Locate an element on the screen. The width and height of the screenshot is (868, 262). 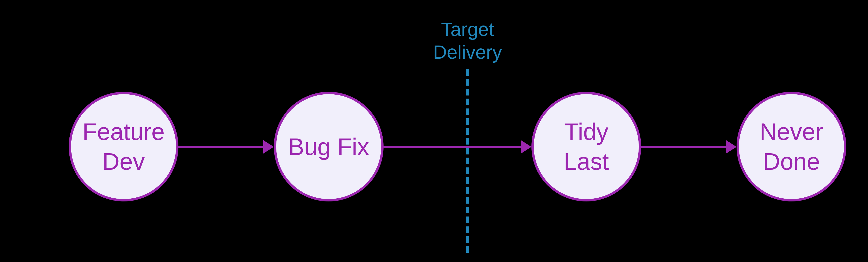
node-4-line1: Never is located at coordinates (792, 132).